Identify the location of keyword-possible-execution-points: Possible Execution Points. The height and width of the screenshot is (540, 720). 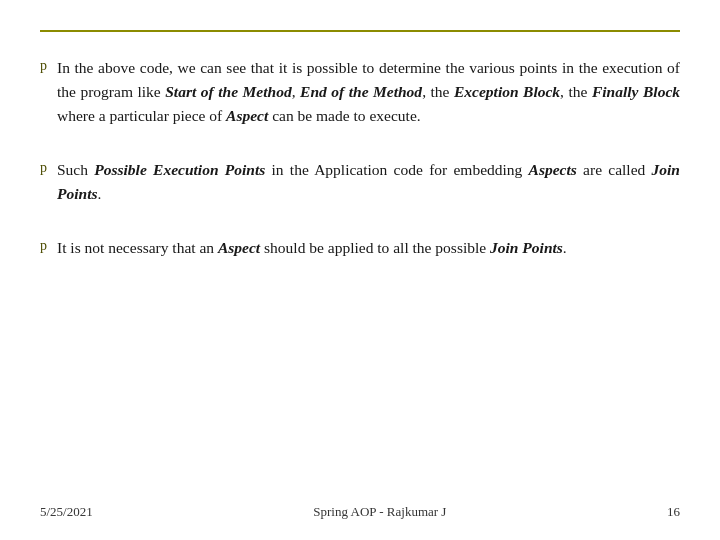
(180, 170).